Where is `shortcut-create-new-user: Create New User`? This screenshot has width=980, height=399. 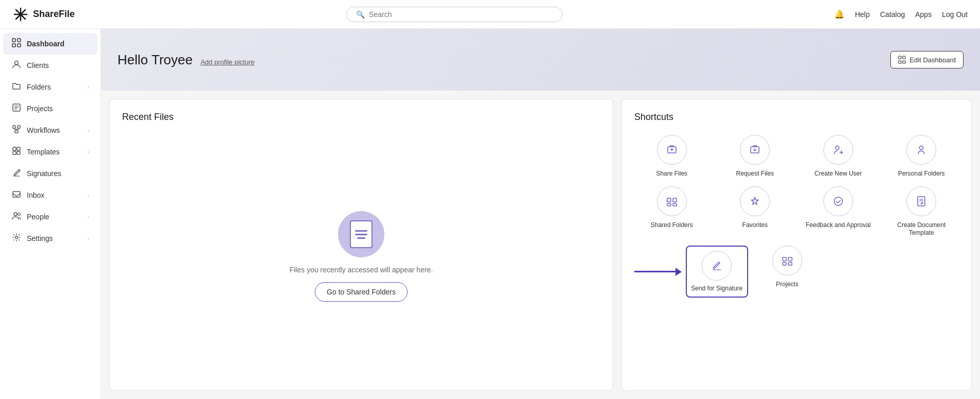
shortcut-create-new-user: Create New User is located at coordinates (838, 157).